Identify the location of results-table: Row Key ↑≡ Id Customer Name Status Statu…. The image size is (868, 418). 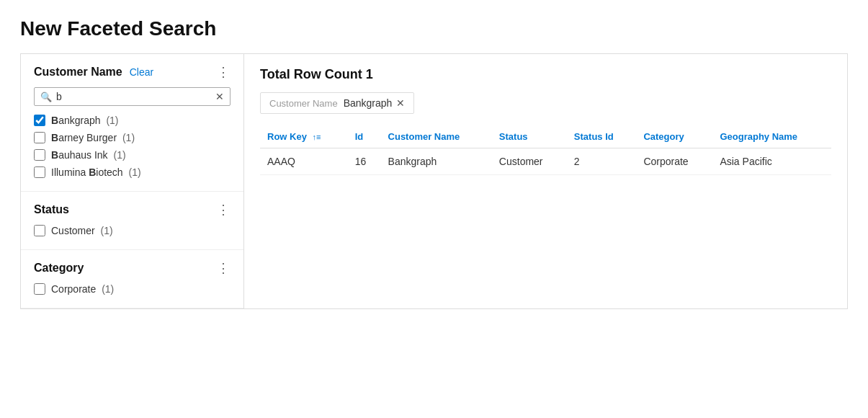
(546, 150).